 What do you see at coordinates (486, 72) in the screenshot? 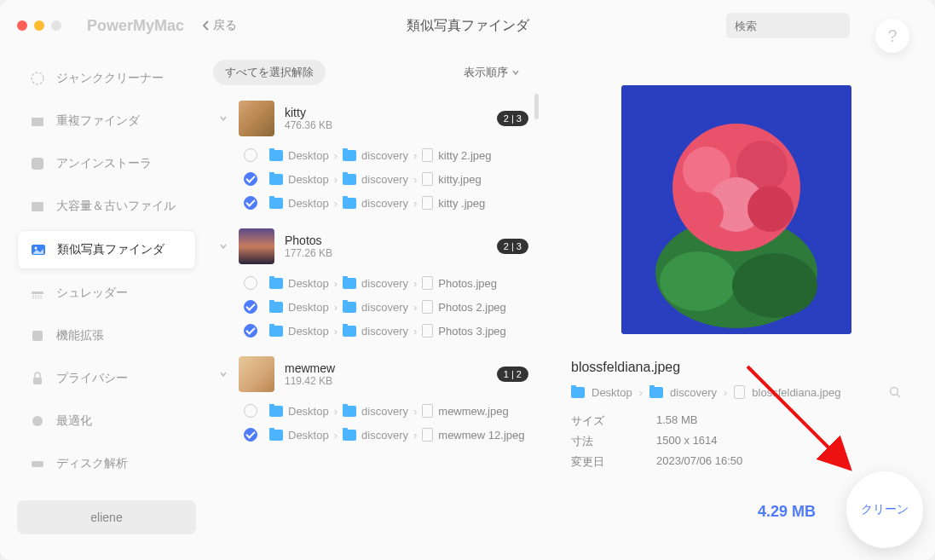
I see `sort-label: 表示順序` at bounding box center [486, 72].